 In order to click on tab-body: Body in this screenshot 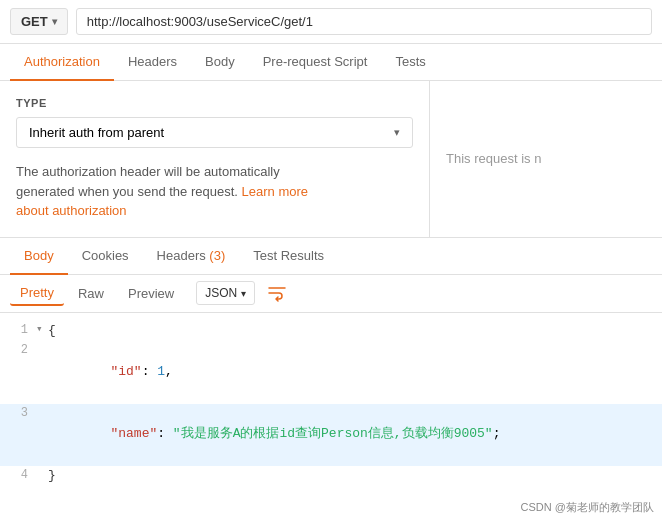, I will do `click(220, 62)`.